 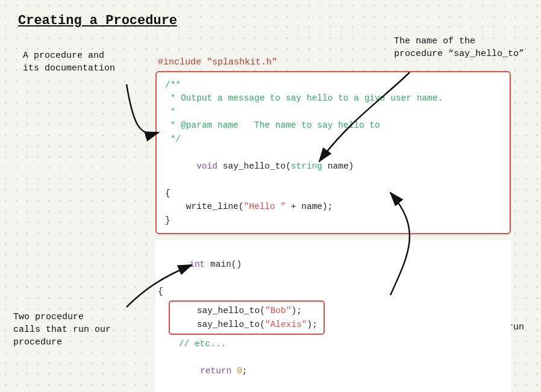 I want to click on calls-box: say_hello_to("Bob"); say_hello_to("Alexi…, so click(x=247, y=318).